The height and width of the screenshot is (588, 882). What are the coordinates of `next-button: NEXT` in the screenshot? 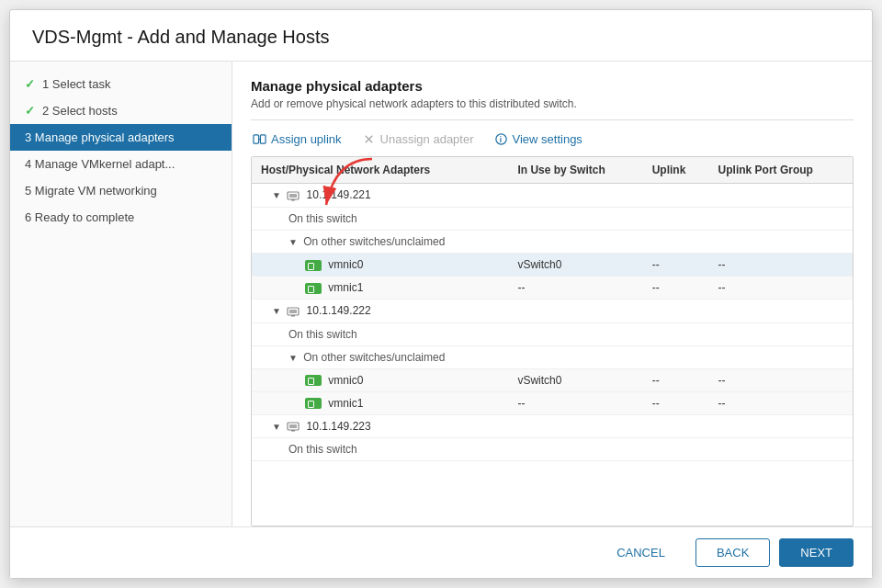 It's located at (816, 553).